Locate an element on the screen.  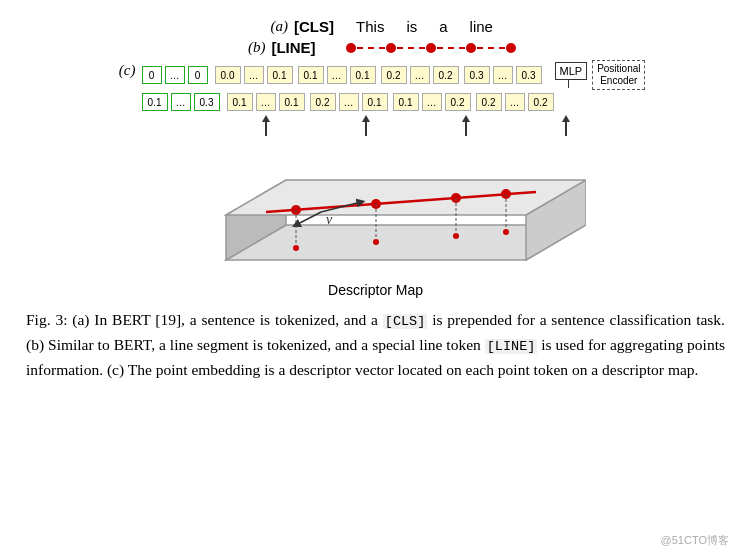
line-token-row: [LINE] is located at coordinates (393, 48).